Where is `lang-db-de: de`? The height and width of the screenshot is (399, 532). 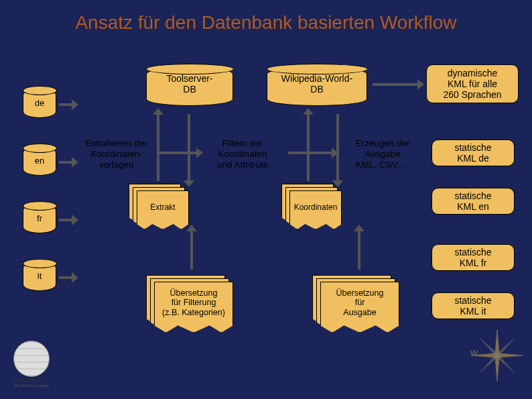 lang-db-de: de is located at coordinates (40, 103).